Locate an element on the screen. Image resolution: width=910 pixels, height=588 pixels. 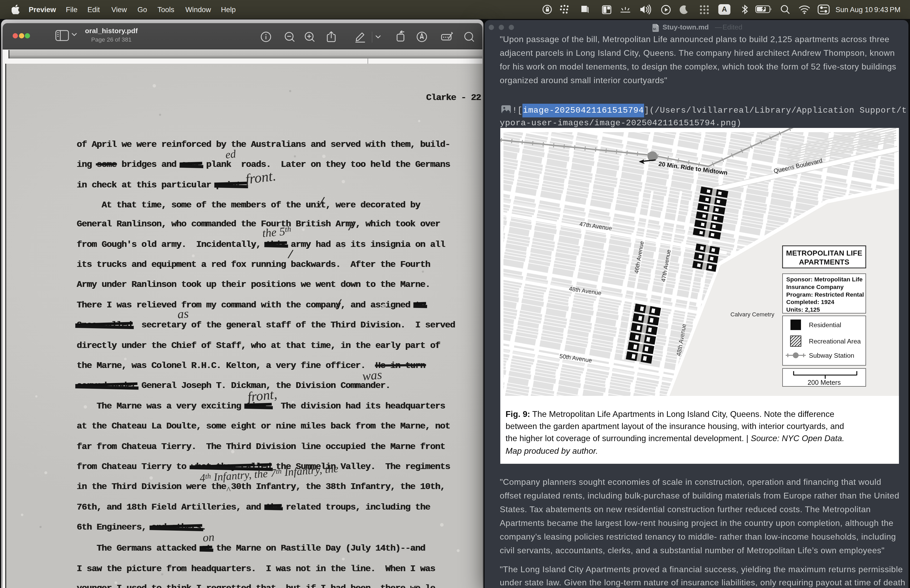
svg-text: Program: Restricted Rental is located at coordinates (825, 294).